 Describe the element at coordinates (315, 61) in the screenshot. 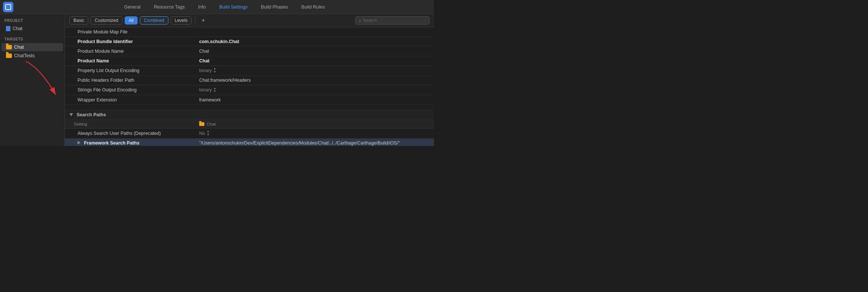

I see `value-product-name: Chat` at that location.